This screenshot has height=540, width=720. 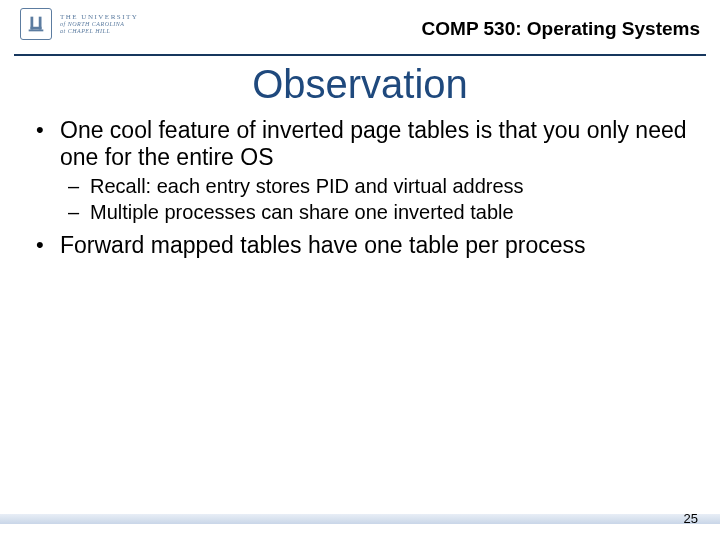 I want to click on unc-seal-icon, so click(x=36, y=24).